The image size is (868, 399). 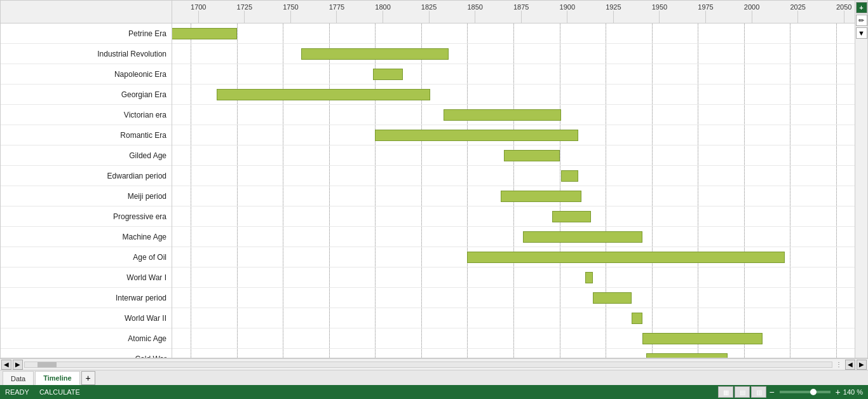 What do you see at coordinates (383, 11) in the screenshot?
I see `axis-tick: 1800` at bounding box center [383, 11].